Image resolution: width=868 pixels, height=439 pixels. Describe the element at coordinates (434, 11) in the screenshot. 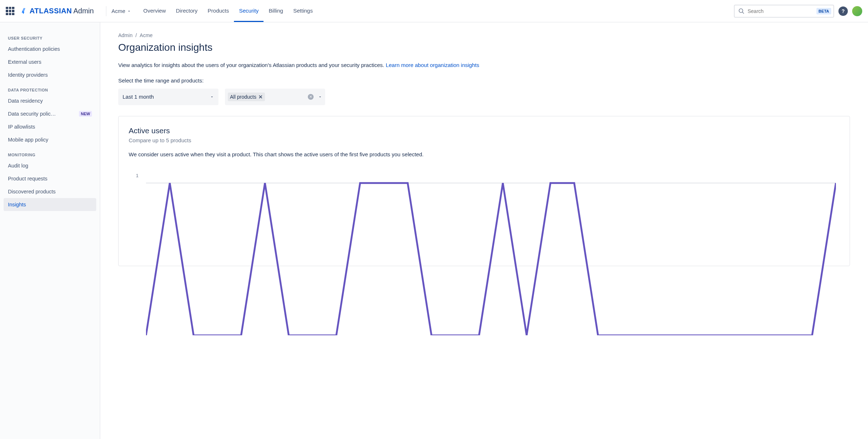

I see `header: ATLASSIAN Admin Acme OverviewDirectoryPr…` at that location.